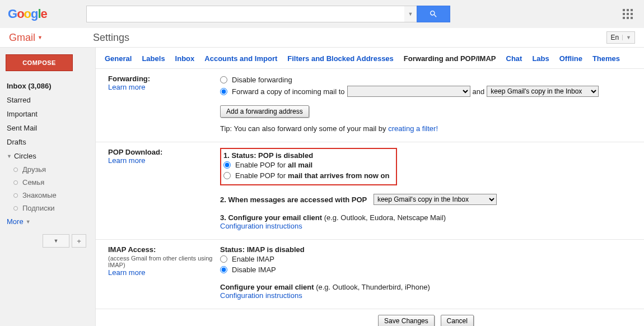 This screenshot has width=644, height=326. Describe the element at coordinates (164, 262) in the screenshot. I see `imap-sublabel: (access Gmail from other clients using I…` at that location.